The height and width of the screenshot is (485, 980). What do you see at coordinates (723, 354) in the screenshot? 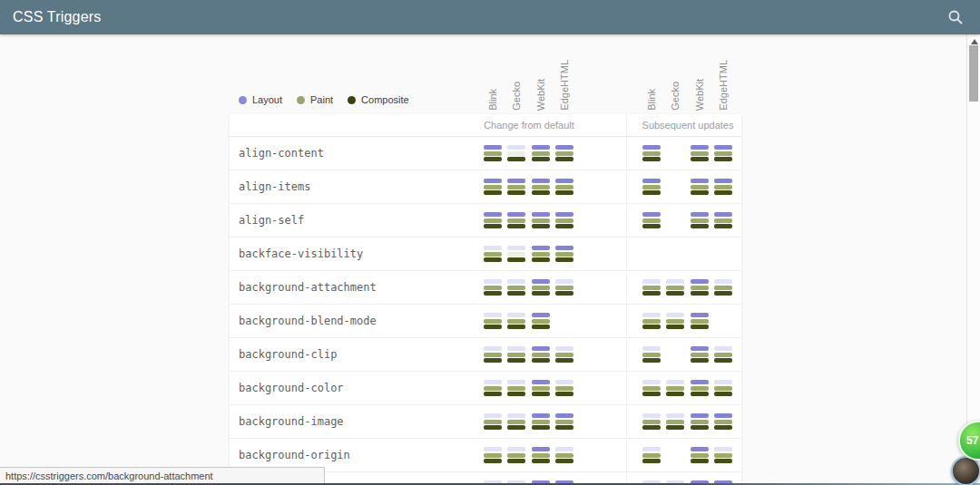
I see `trigger-indicator-edgehtml-subsequent` at bounding box center [723, 354].